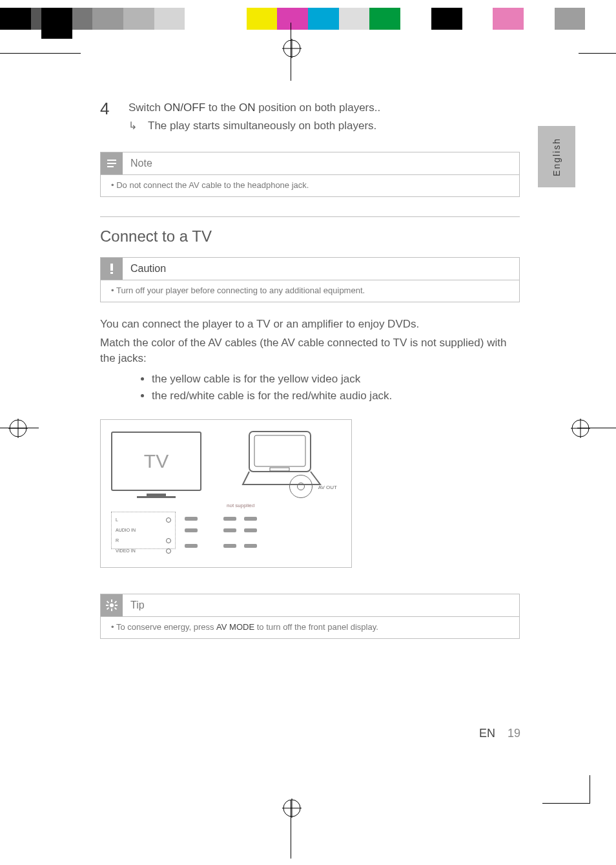 This screenshot has height=865, width=616. I want to click on tip-icon, so click(112, 605).